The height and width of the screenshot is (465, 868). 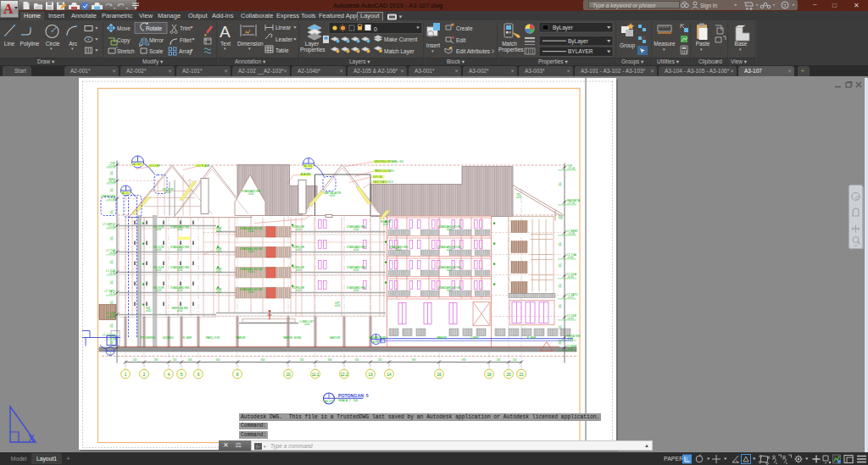 I want to click on svg-text: KANTOR, so click(x=336, y=337).